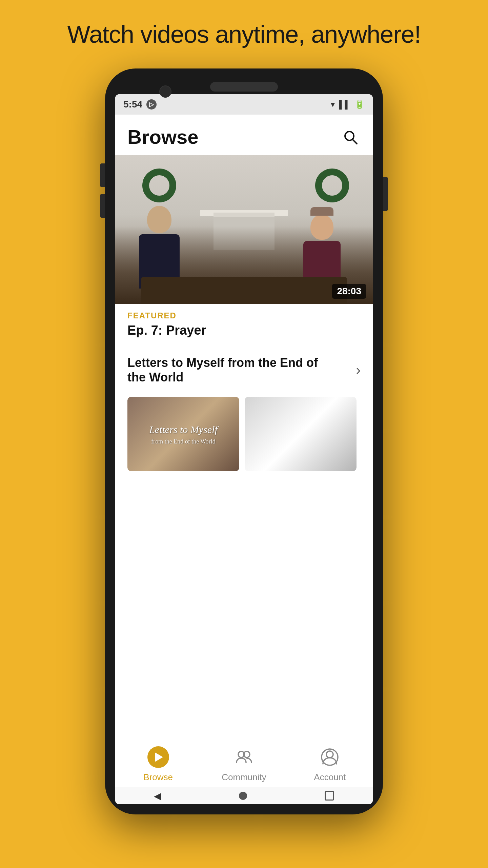 The image size is (488, 868). I want to click on series-section: Letters to Myself from the End of the Wo…, so click(244, 366).